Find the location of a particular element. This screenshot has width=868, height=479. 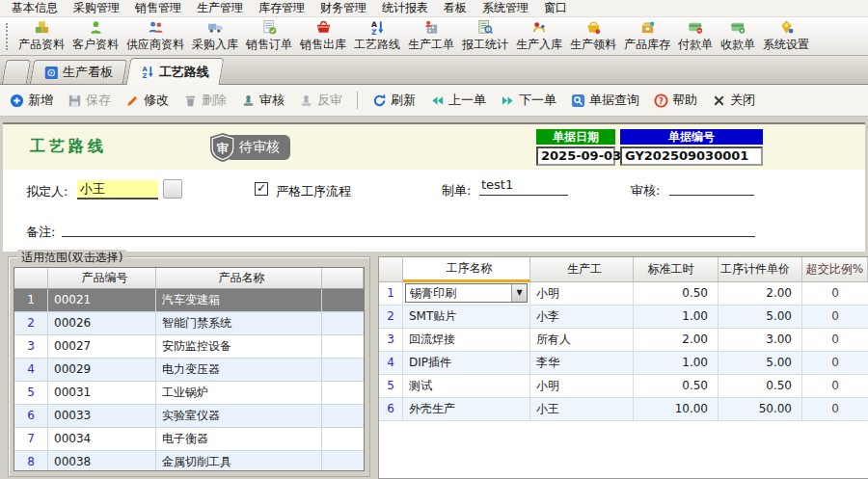

worker-cell: 小明 is located at coordinates (583, 386).